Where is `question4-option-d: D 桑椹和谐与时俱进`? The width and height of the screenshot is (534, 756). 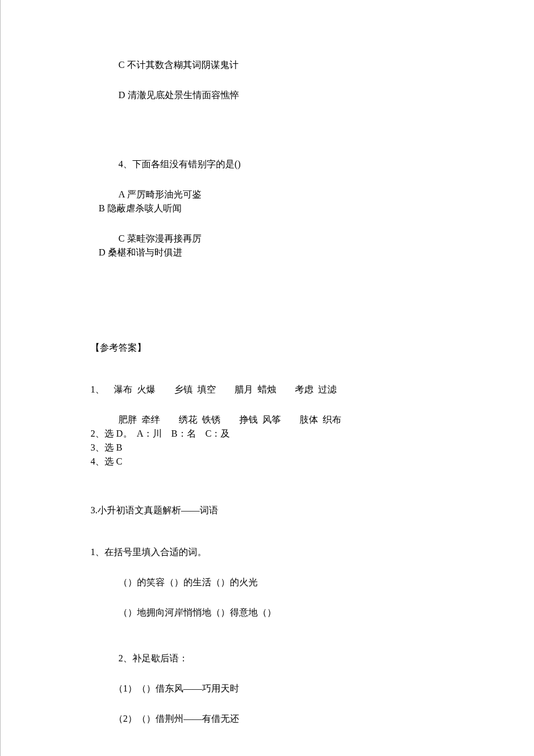 question4-option-d: D 桑椹和谐与时俱进 is located at coordinates (272, 253).